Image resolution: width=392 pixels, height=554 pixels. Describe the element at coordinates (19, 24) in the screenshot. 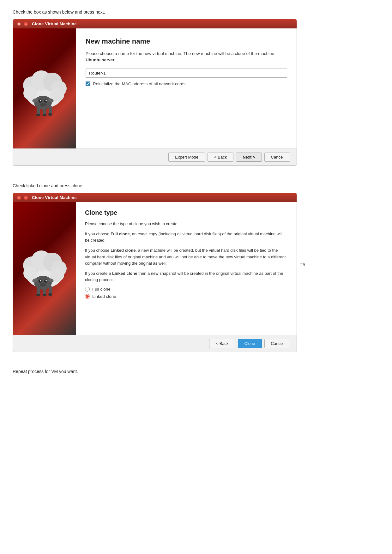

I see `close-button-1: ✕` at that location.